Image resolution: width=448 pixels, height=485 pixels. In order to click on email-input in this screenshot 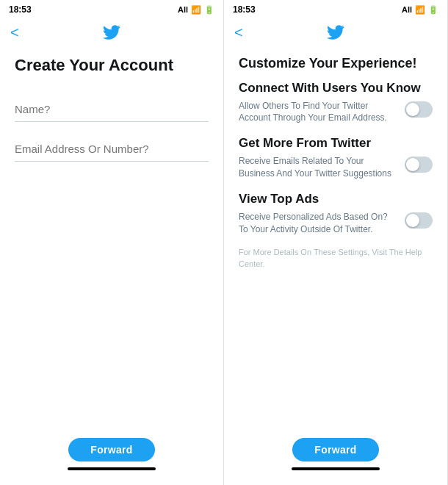, I will do `click(112, 149)`.